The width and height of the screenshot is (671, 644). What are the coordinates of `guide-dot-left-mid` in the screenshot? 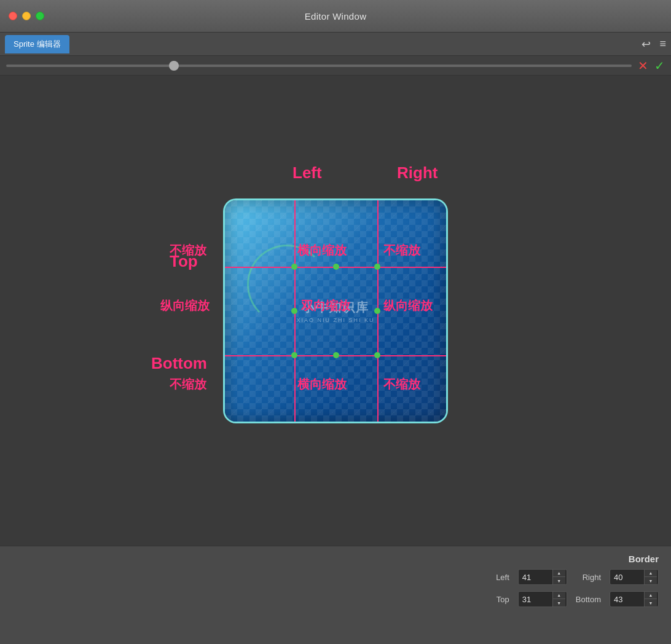 It's located at (294, 311).